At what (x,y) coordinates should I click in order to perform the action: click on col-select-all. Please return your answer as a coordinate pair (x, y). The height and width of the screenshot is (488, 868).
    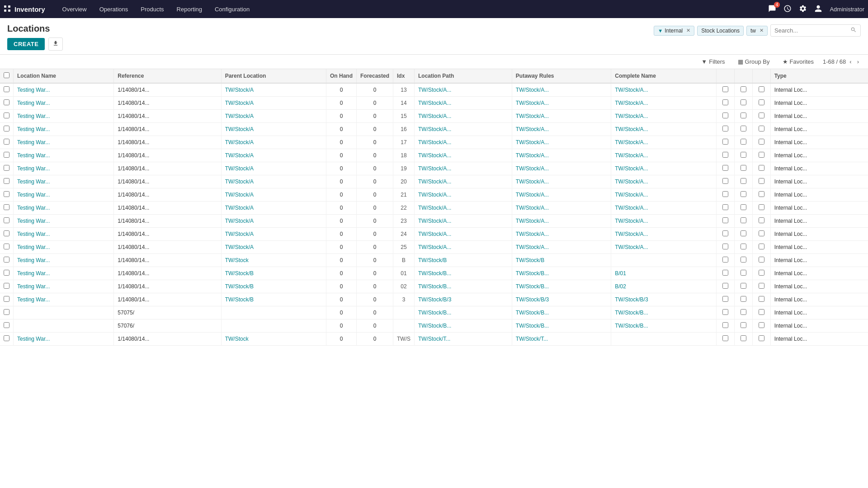
    Looking at the image, I should click on (7, 76).